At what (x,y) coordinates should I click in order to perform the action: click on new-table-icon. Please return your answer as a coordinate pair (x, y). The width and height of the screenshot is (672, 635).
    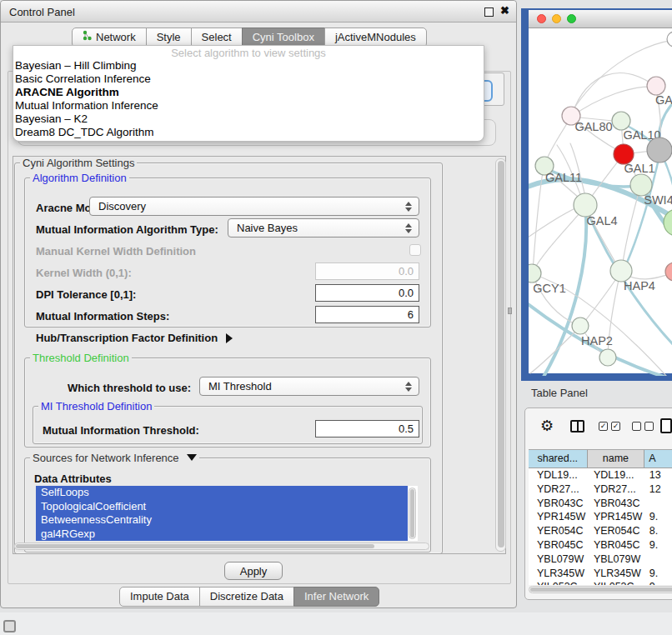
    Looking at the image, I should click on (666, 426).